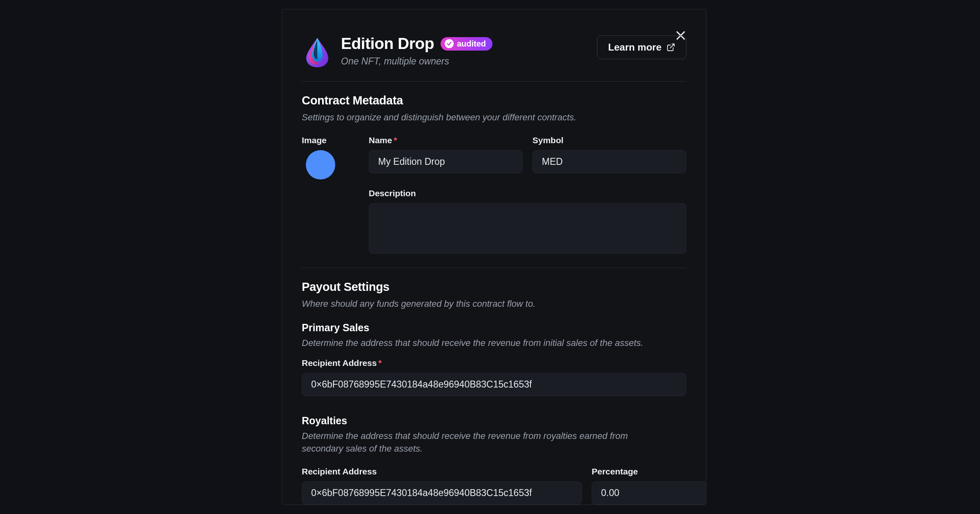 This screenshot has height=514, width=980. Describe the element at coordinates (388, 44) in the screenshot. I see `page-title: Edition Drop` at that location.